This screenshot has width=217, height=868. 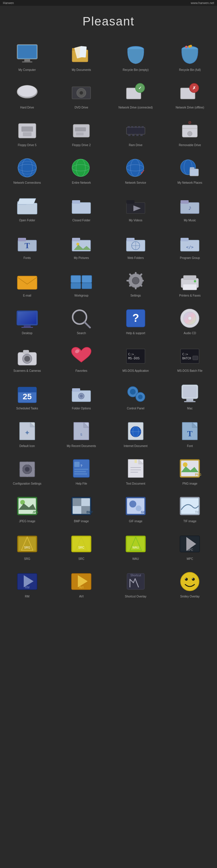 What do you see at coordinates (27, 282) in the screenshot?
I see `icon-cell-email: E-mail` at bounding box center [27, 282].